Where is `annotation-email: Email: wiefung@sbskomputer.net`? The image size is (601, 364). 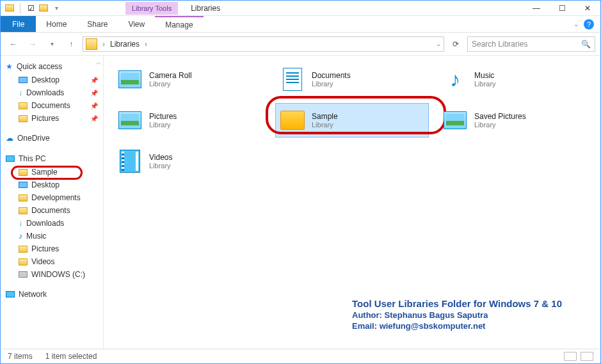 annotation-email: Email: wiefung@sbskomputer.net is located at coordinates (457, 326).